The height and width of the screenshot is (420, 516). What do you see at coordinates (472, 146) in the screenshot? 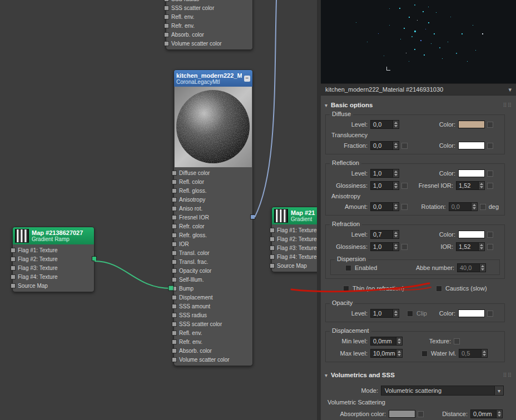
I see `translucency-color-swatch` at bounding box center [472, 146].